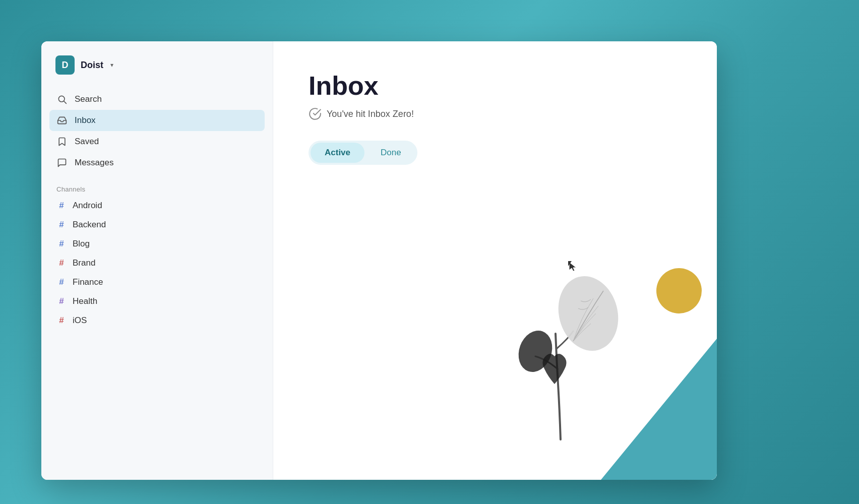  I want to click on sidebar-item-saved: Saved, so click(157, 142).